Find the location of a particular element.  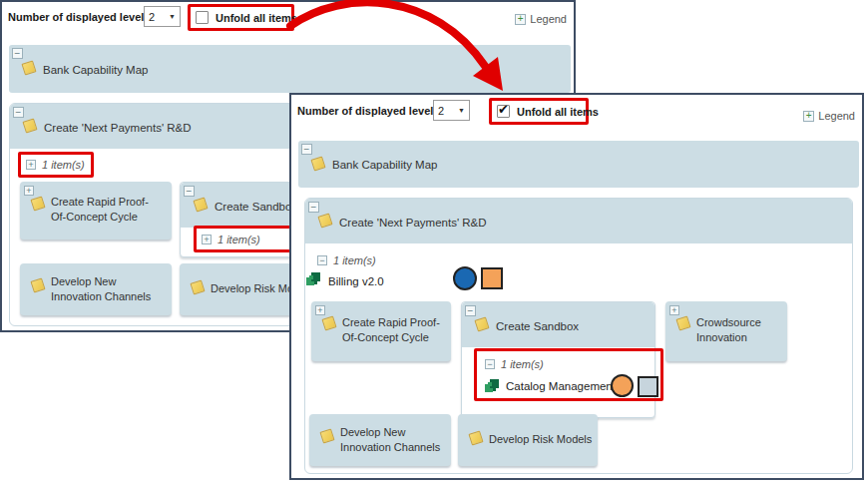

annotation-items-link-before: + 1 item(s) is located at coordinates (56, 165).